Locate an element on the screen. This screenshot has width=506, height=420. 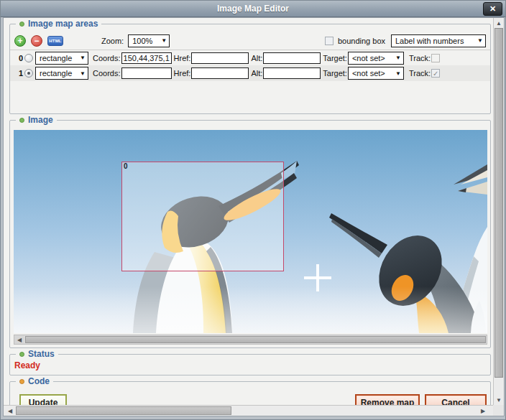
image-legend-text: Image is located at coordinates (40, 120).